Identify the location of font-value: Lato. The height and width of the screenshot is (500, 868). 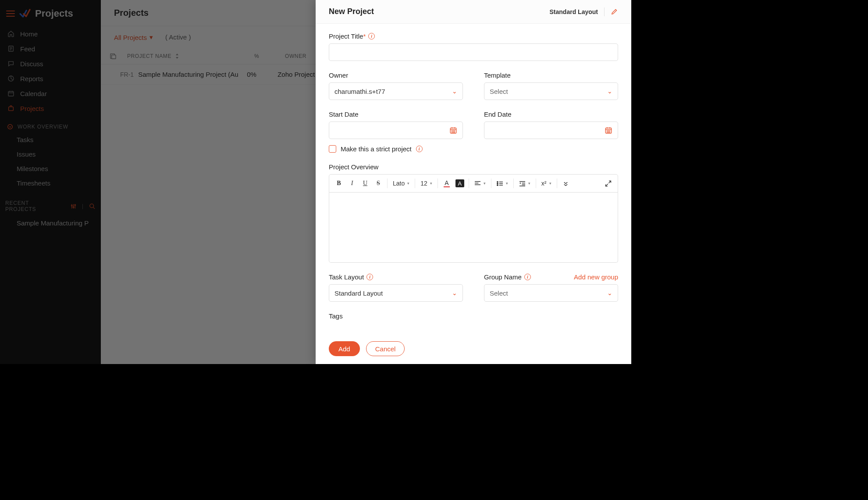
(399, 183).